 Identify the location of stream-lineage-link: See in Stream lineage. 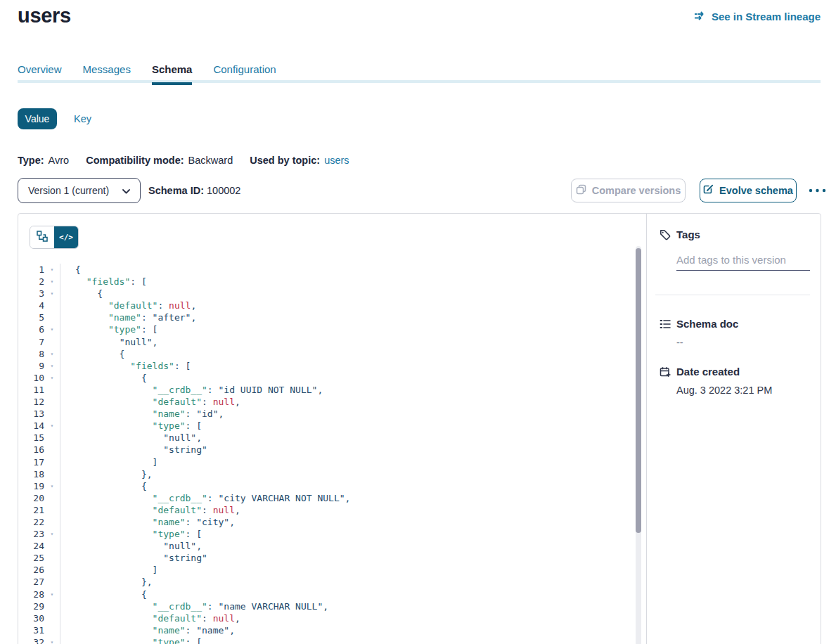
(757, 17).